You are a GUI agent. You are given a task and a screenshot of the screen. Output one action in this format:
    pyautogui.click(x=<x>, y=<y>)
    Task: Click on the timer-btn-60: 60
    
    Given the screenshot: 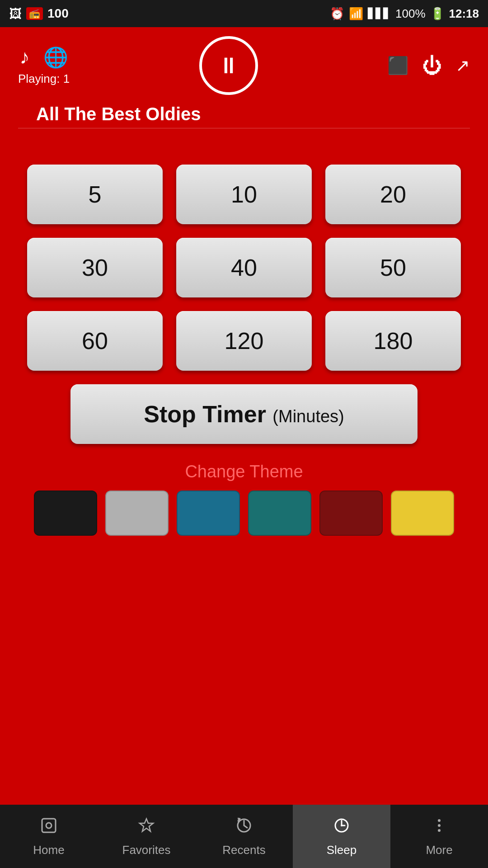 What is the action you would take?
    pyautogui.click(x=95, y=341)
    